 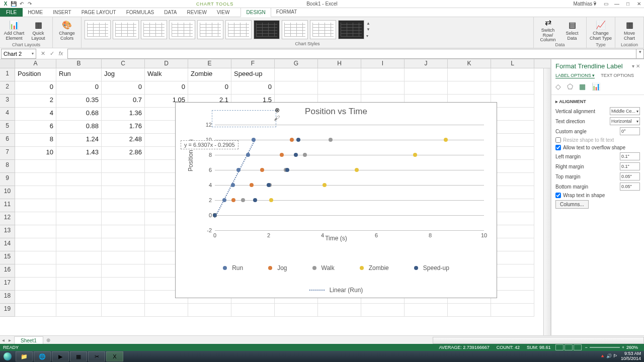 I want to click on row-header: 6, so click(x=8, y=140).